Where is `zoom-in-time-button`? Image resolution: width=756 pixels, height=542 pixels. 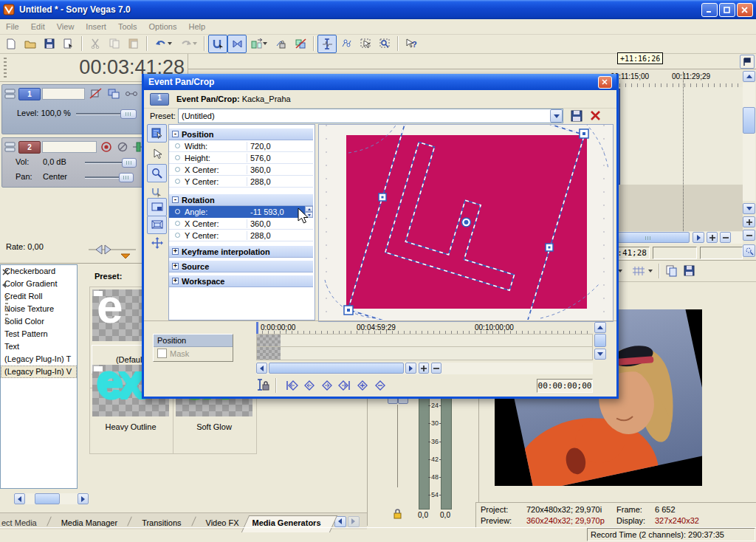 zoom-in-time-button is located at coordinates (712, 238).